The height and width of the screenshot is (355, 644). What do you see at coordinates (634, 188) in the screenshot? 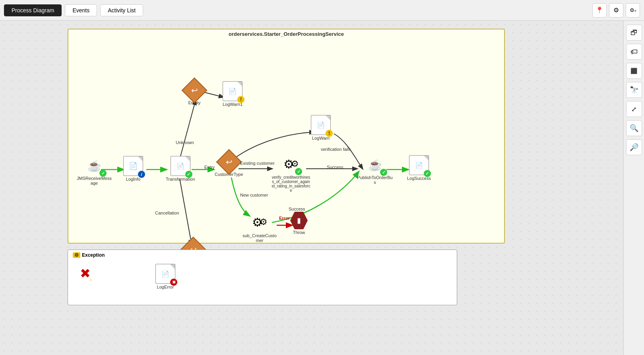
I see `sidebar: 🗗 🏷 ⬛ 🔭 ⤢ 🔍 🔎` at bounding box center [634, 188].